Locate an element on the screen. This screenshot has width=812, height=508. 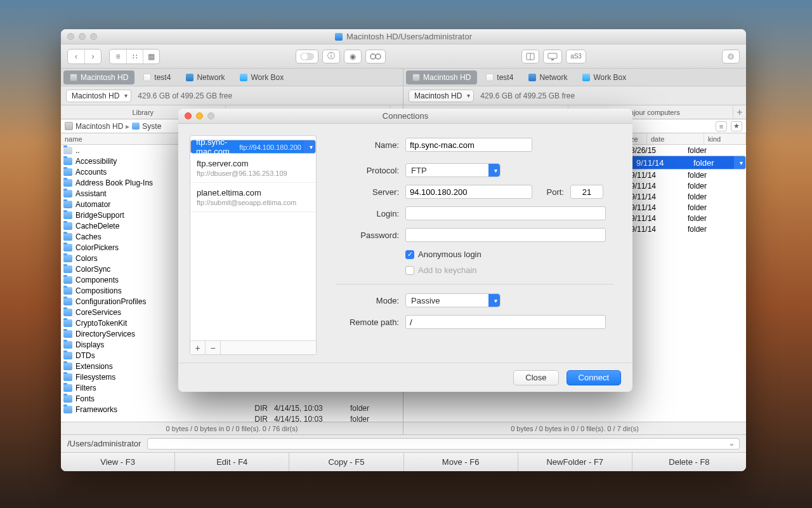
fn-delete: Delete - F8 is located at coordinates (689, 462).